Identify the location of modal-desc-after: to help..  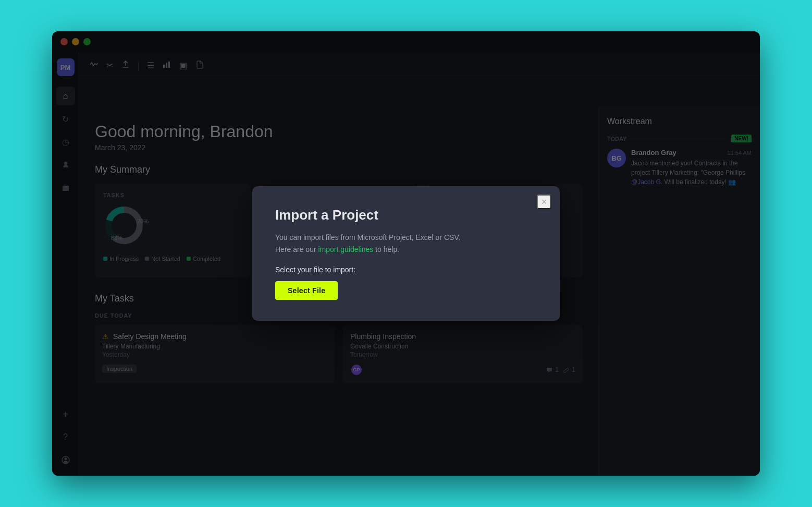
(387, 249).